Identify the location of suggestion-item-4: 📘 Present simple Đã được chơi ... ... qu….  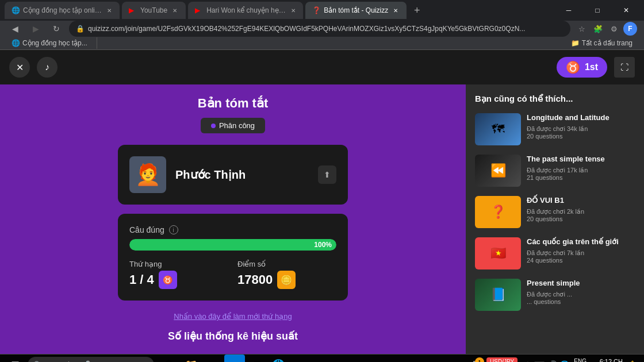
(555, 295).